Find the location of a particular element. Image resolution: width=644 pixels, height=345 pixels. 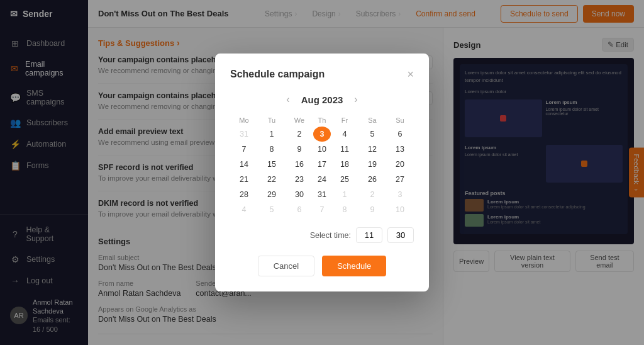

calendar-day: 20 is located at coordinates (400, 164).